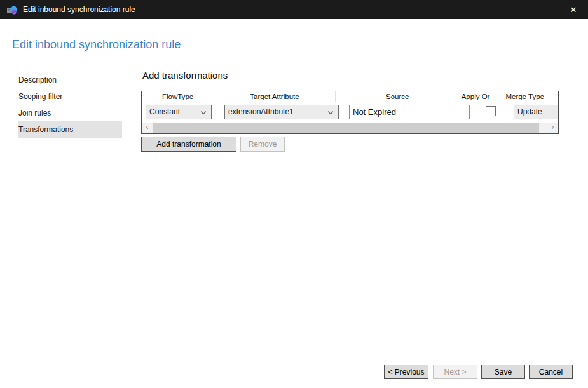 Image resolution: width=588 pixels, height=388 pixels. What do you see at coordinates (79, 10) in the screenshot?
I see `window-title: Edit inbound synchronization rule` at bounding box center [79, 10].